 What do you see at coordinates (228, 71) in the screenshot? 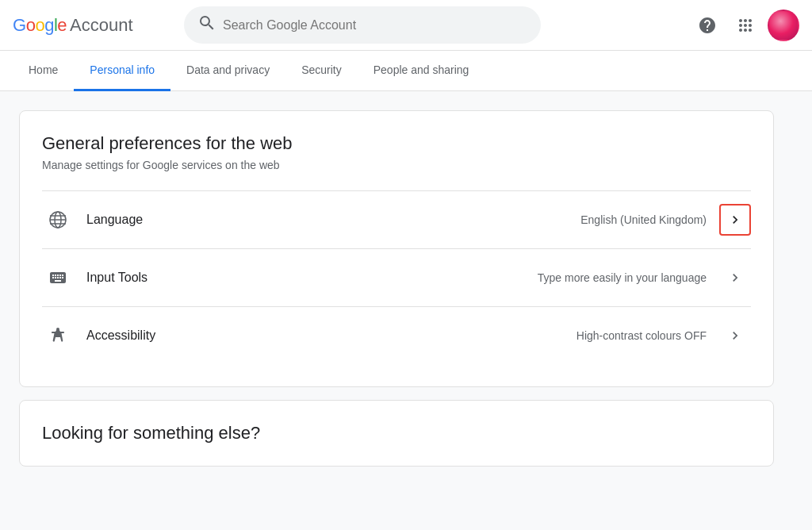
I see `tab-data-privacy: Data and privacy` at bounding box center [228, 71].